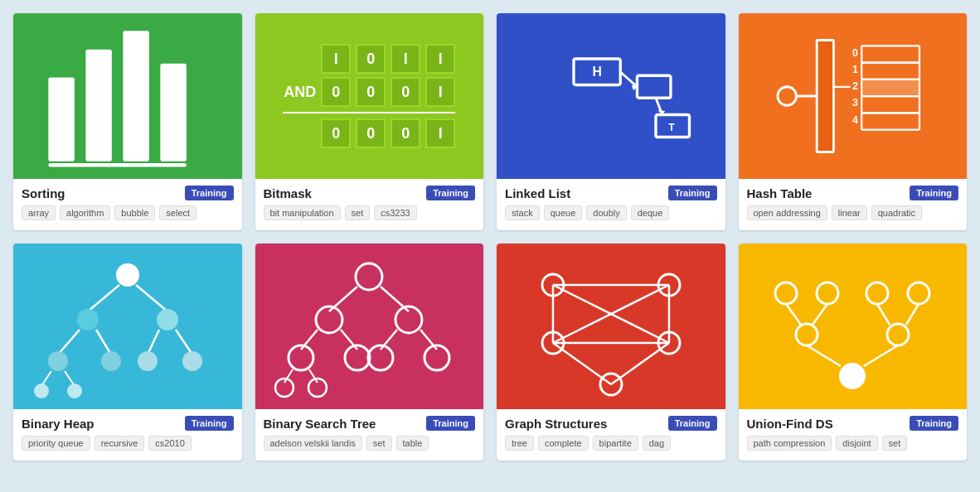  What do you see at coordinates (320, 424) in the screenshot?
I see `bst-title: Binary Search Tree` at bounding box center [320, 424].